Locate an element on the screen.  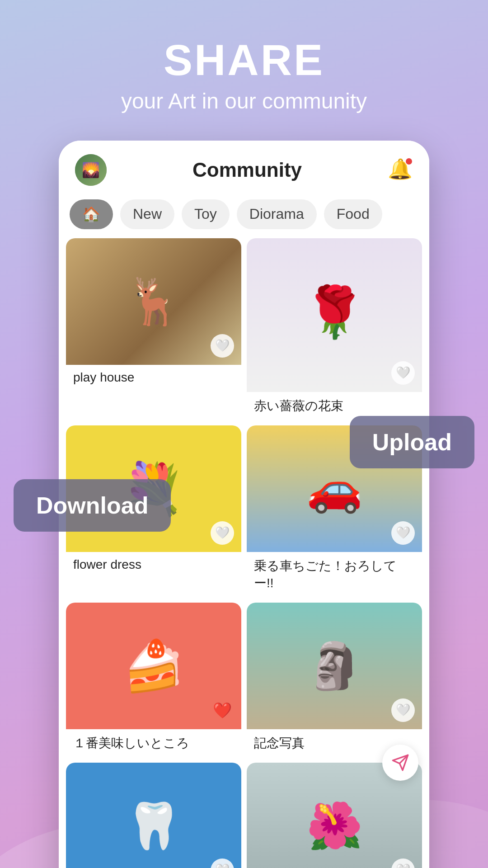
hero-subtitle: your Art in our community is located at coordinates (244, 101).